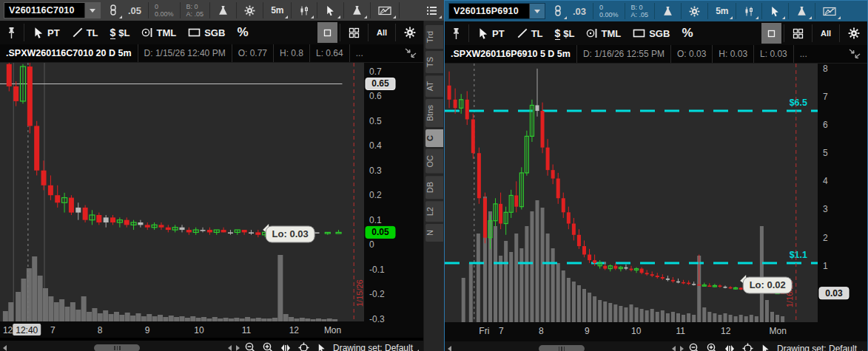 The height and width of the screenshot is (351, 868). What do you see at coordinates (434, 86) in the screenshot?
I see `tab-at: AT` at bounding box center [434, 86].